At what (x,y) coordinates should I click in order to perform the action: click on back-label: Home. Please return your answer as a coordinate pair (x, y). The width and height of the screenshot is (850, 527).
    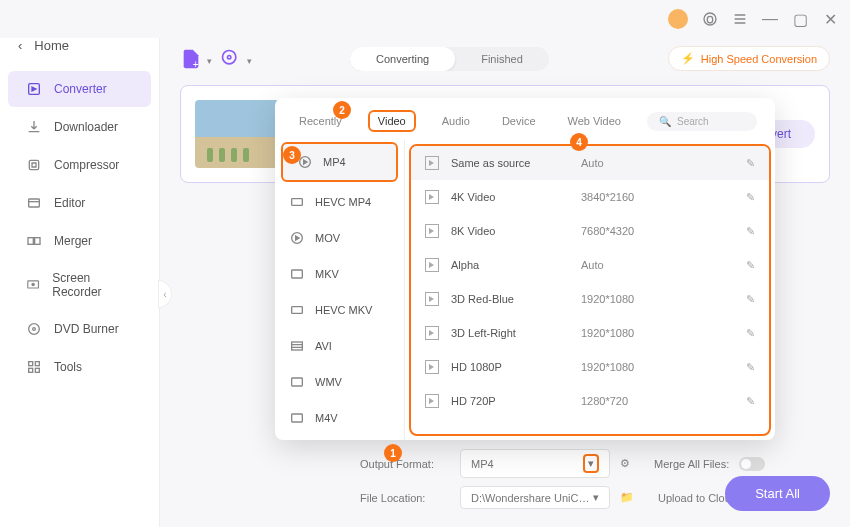
    Looking at the image, I should click on (52, 46).